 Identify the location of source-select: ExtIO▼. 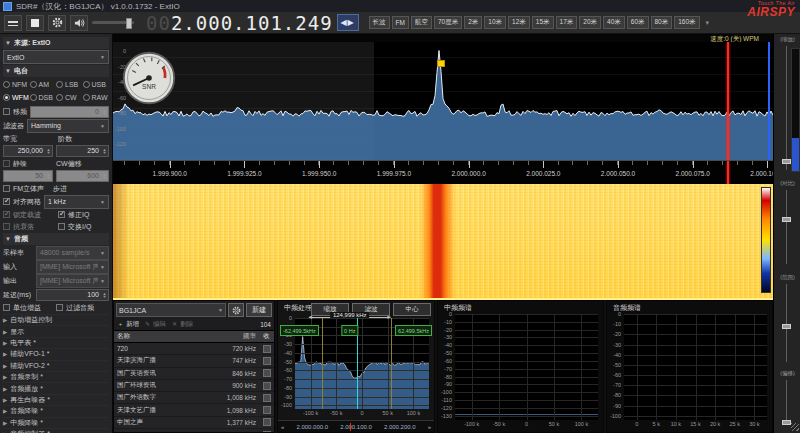
(56, 57).